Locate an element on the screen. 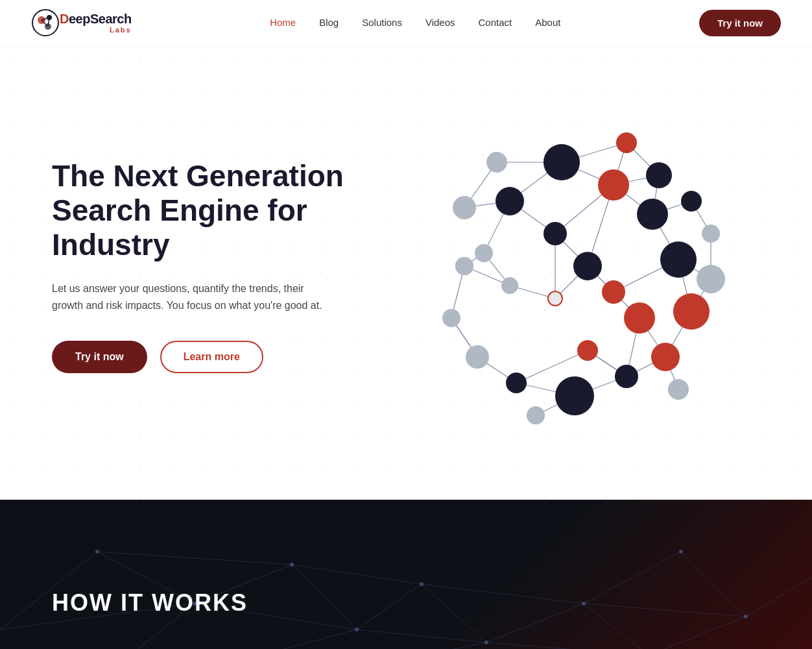  nav-item-contact: Contact is located at coordinates (496, 23).